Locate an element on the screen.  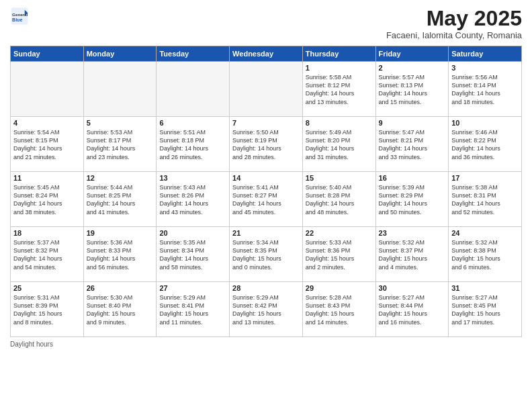
cell-4-3: 28Sunrise: 5:29 AM Sunset: 8:42 PM Dayli… is located at coordinates (266, 310).